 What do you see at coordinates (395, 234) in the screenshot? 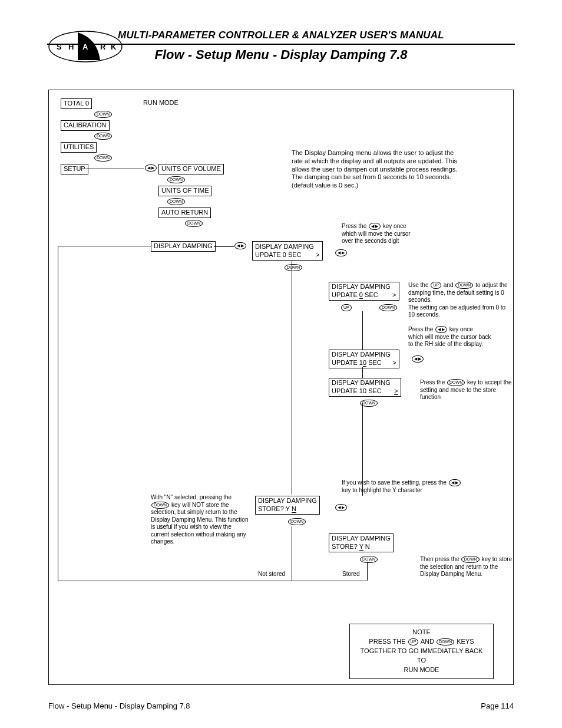
I see `press-lr-1: Press the ◀ ▶ key oncewhich will move th…` at bounding box center [395, 234].